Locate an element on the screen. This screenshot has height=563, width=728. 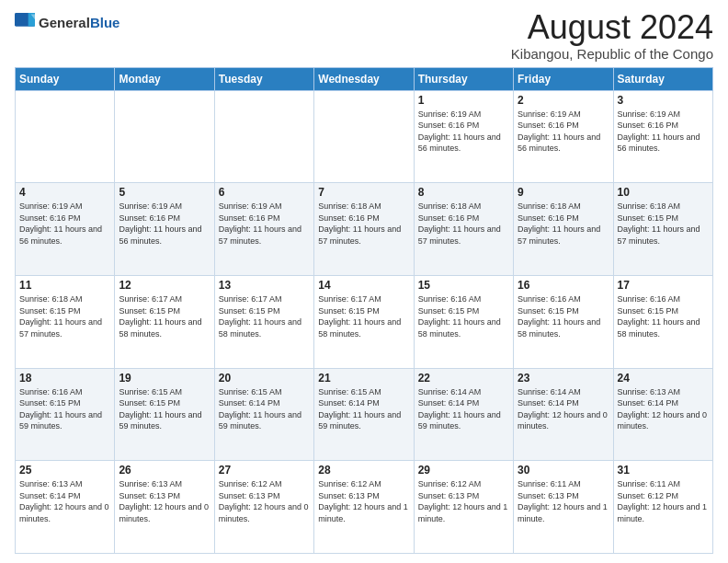
day-number: 6 is located at coordinates (265, 192).